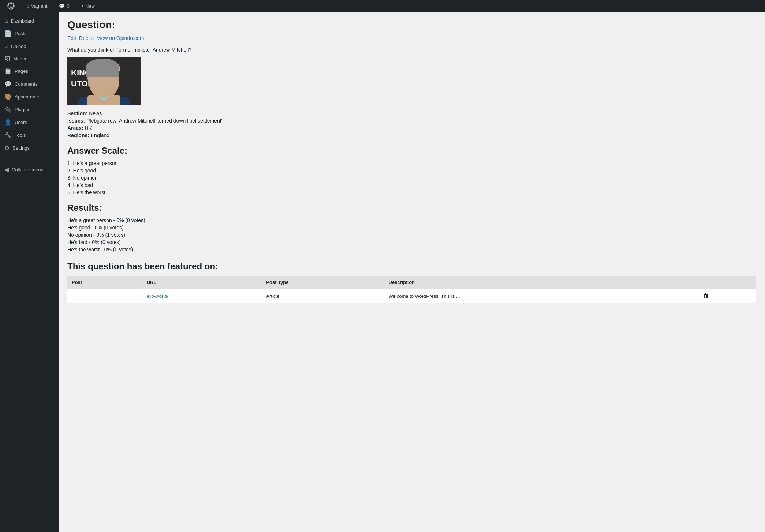  I want to click on users-icon: 👤, so click(8, 122).